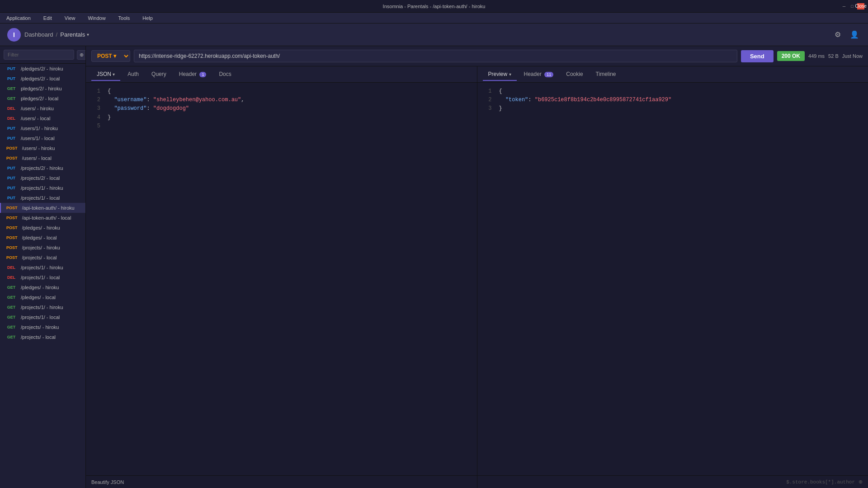 This screenshot has width=868, height=488. Describe the element at coordinates (281, 127) in the screenshot. I see `code-line: 5` at that location.